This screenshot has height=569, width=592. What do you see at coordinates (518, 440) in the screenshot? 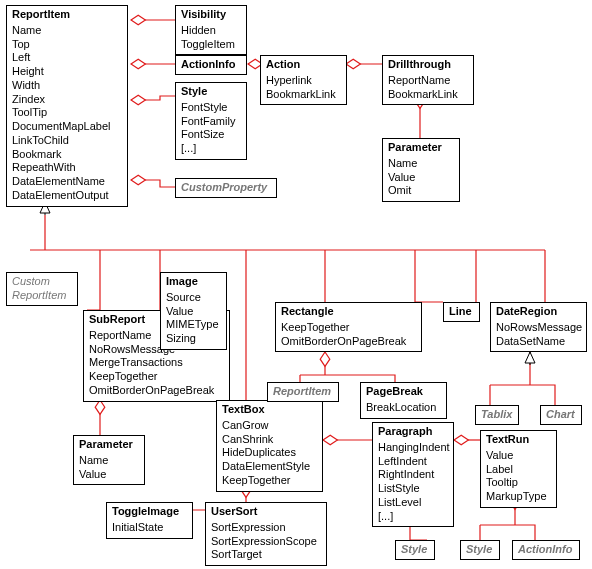
I see `class-title: TextRun` at bounding box center [518, 440].